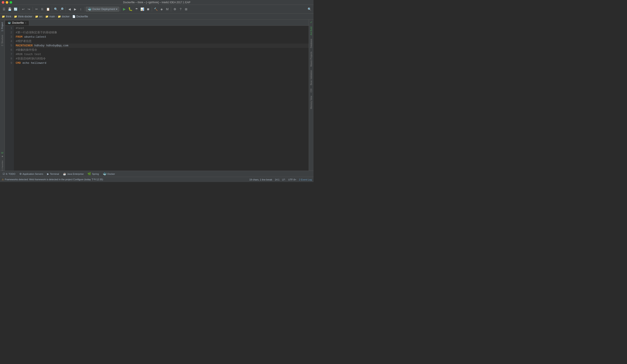  Describe the element at coordinates (25, 16) in the screenshot. I see `breadcrumb-think-docker-label: think-docker` at that location.